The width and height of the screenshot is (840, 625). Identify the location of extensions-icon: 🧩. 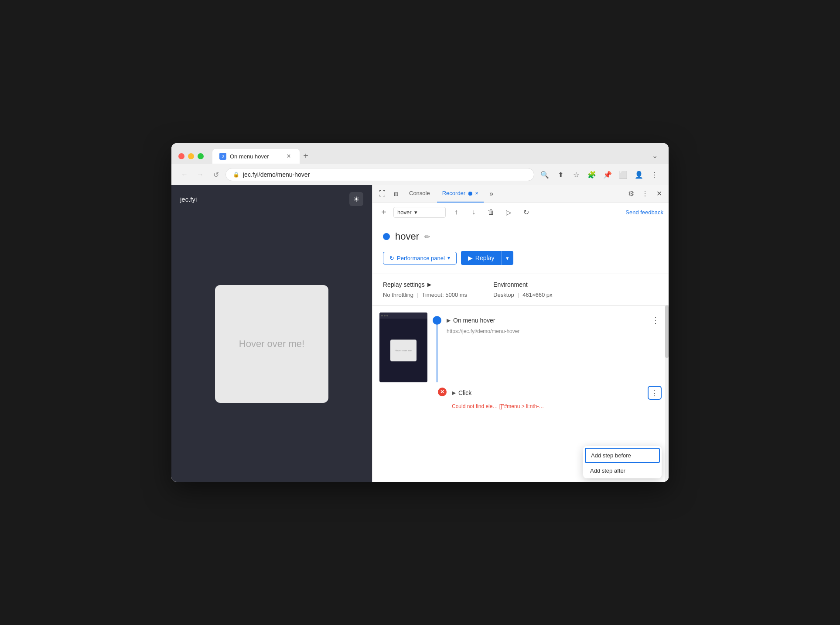
(592, 175).